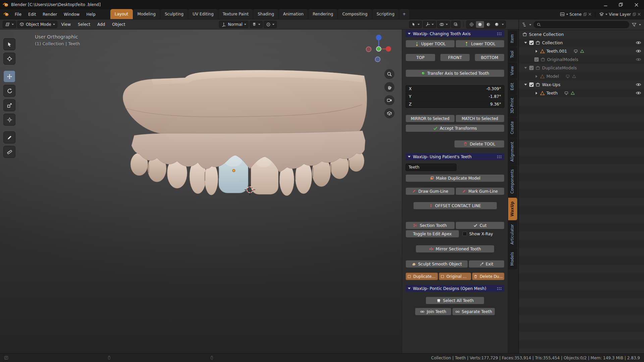 The width and height of the screenshot is (644, 362). Describe the element at coordinates (513, 182) in the screenshot. I see `tab-components: Components` at that location.